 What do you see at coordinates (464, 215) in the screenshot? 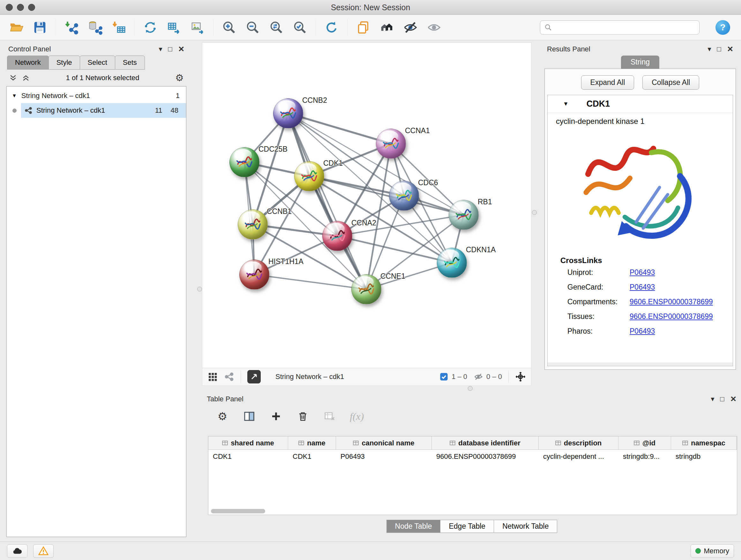
I see `network-node-rb1` at bounding box center [464, 215].